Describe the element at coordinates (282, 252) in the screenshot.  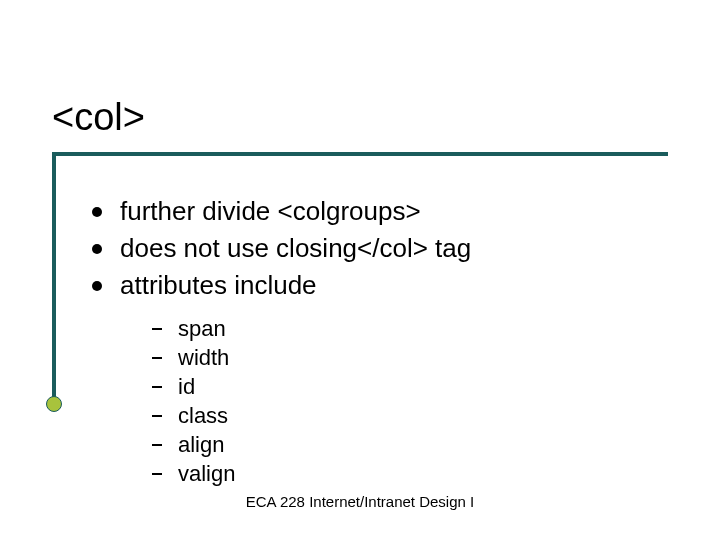
I see `main-bullet-list: further divide <colgroups> does not use …` at that location.